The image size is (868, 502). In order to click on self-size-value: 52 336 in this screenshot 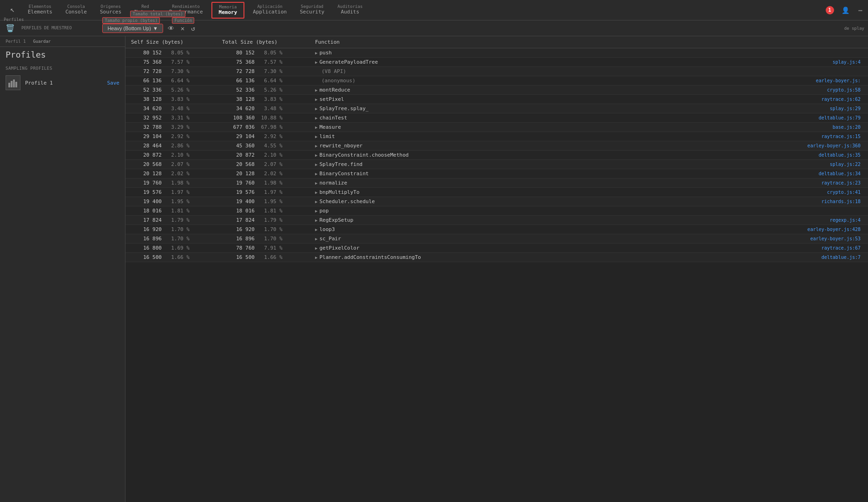, I will do `click(145, 90)`.